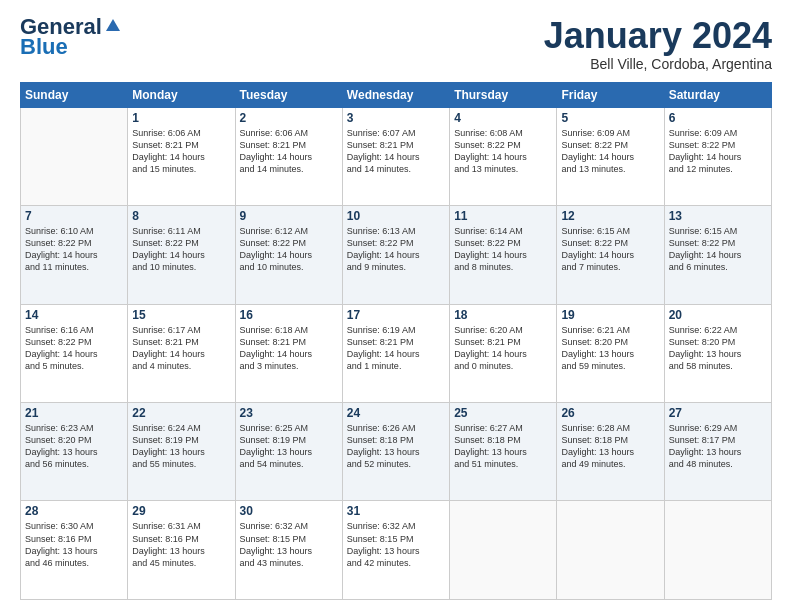 The image size is (792, 612). I want to click on calendar-cell: 31Sunrise: 6:32 AM Sunset: 8:15 PM Dayli…, so click(396, 550).